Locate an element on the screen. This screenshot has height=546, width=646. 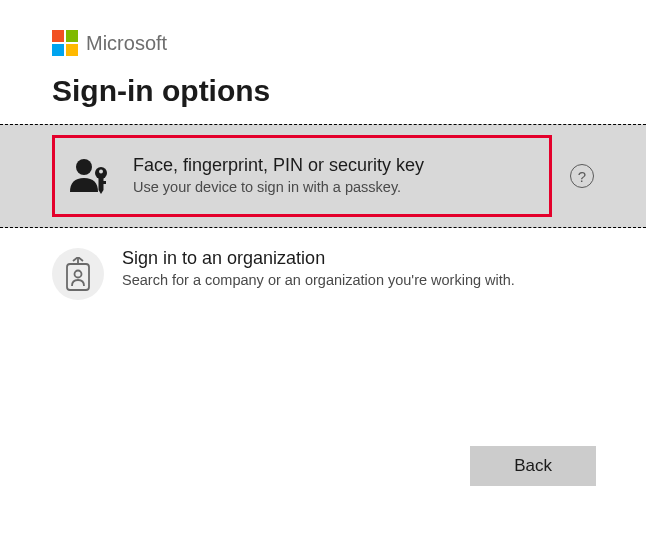
option-organization-title: Sign in to an organization is located at coordinates (318, 258).